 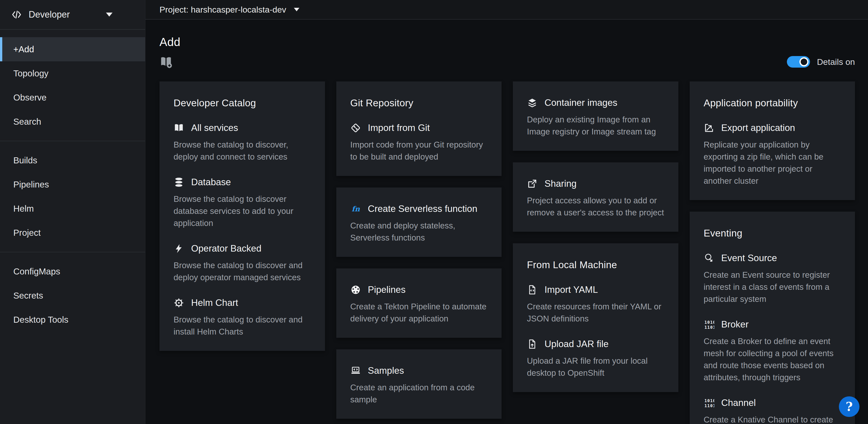 I want to click on add-item-database: DatabaseBrowse the catalog to discover d…, so click(x=242, y=203).